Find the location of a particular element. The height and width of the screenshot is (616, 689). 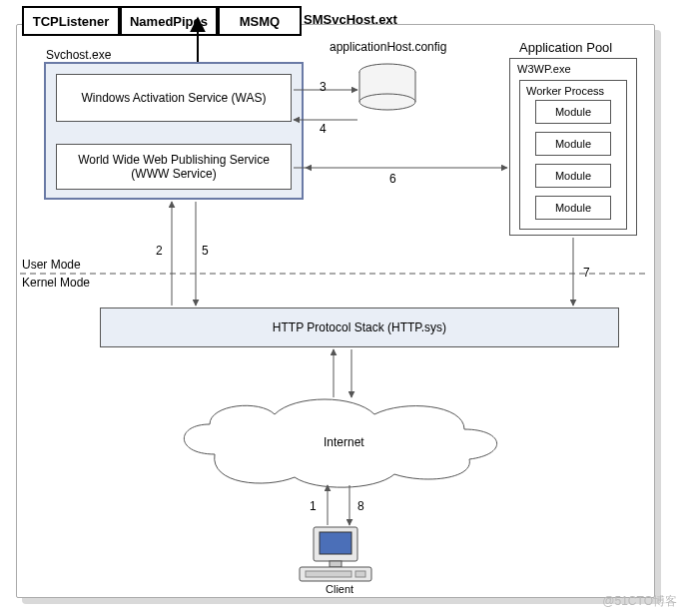

num-3: 3 is located at coordinates (324, 87).